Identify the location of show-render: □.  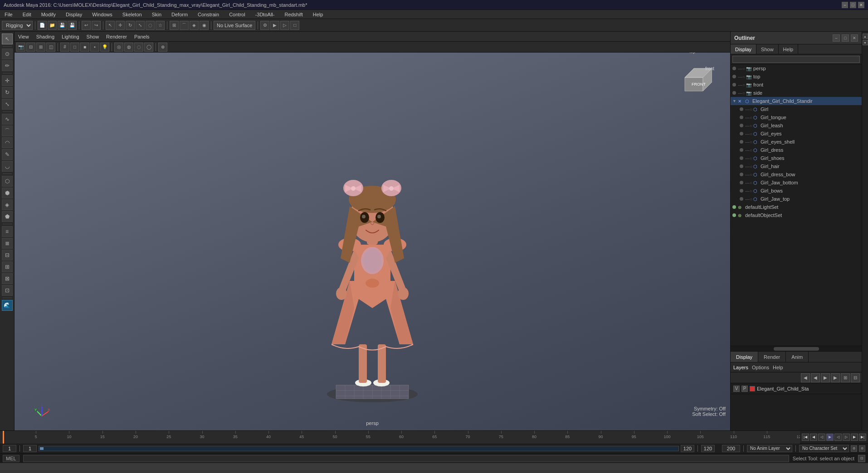
(295, 25).